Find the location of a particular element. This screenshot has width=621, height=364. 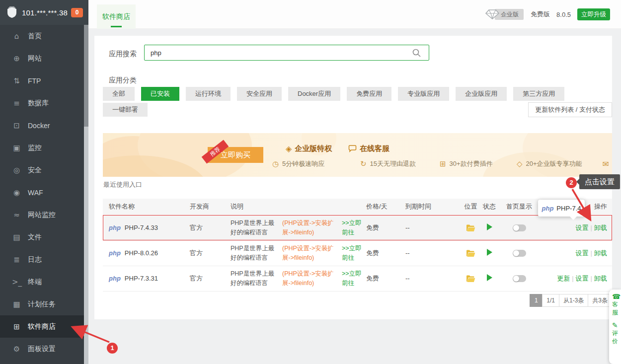

update-link: 更新 is located at coordinates (563, 278).